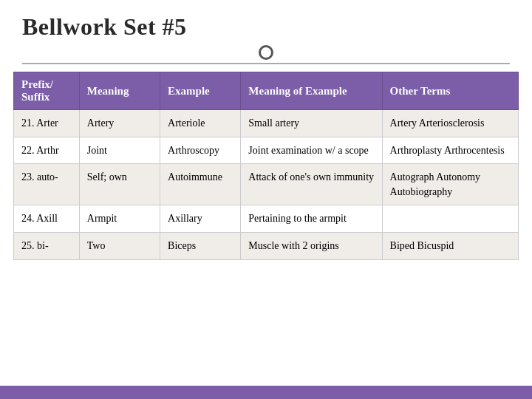 This screenshot has width=532, height=399. I want to click on cell-example: Arthroscopy, so click(201, 151).